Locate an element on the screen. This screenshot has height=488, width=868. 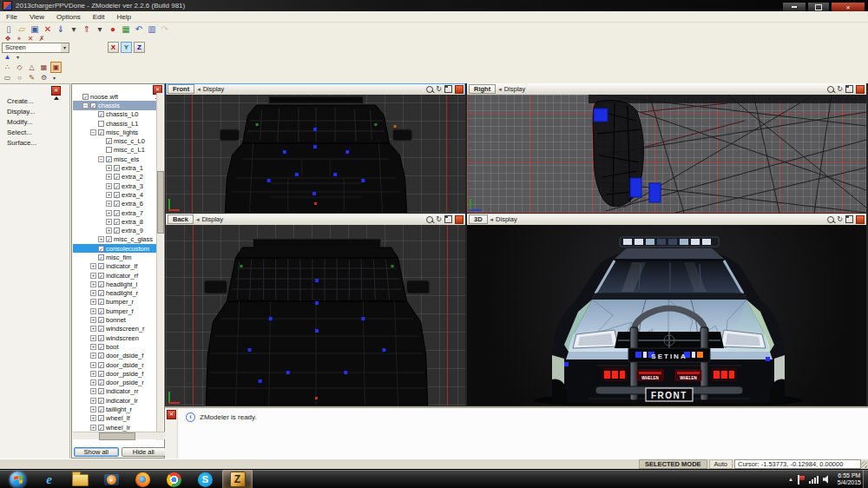
menu-help: Help is located at coordinates (123, 17).